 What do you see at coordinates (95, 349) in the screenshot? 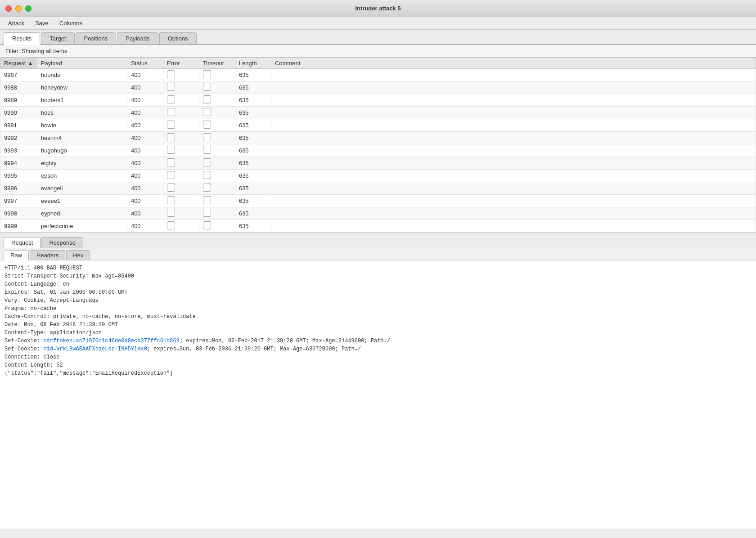
I see `cookie-link: mid=VrkLBwAEAAFXoaeLoc-INH5YlHx0` at bounding box center [95, 349].